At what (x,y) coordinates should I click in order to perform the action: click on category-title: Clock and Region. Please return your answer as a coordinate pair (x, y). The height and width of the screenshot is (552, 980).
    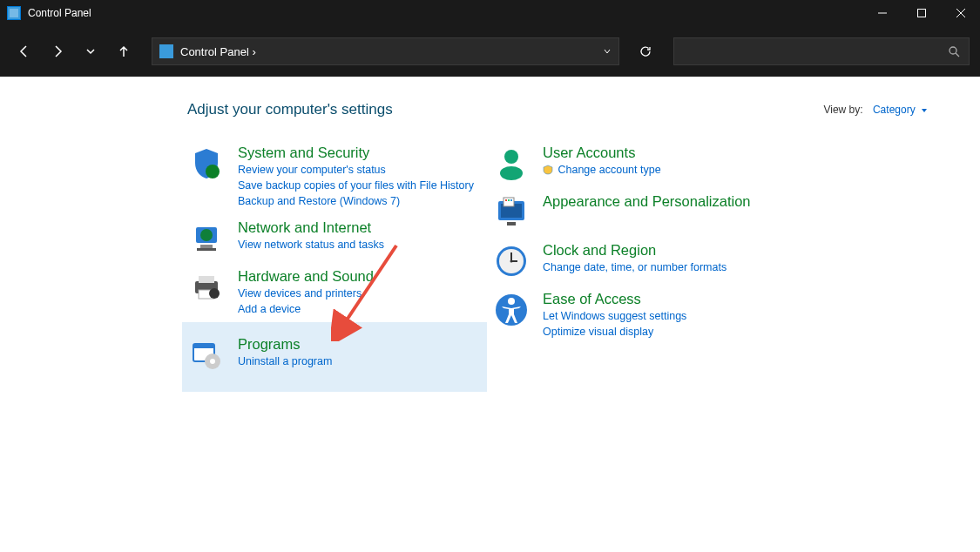
    Looking at the image, I should click on (634, 251).